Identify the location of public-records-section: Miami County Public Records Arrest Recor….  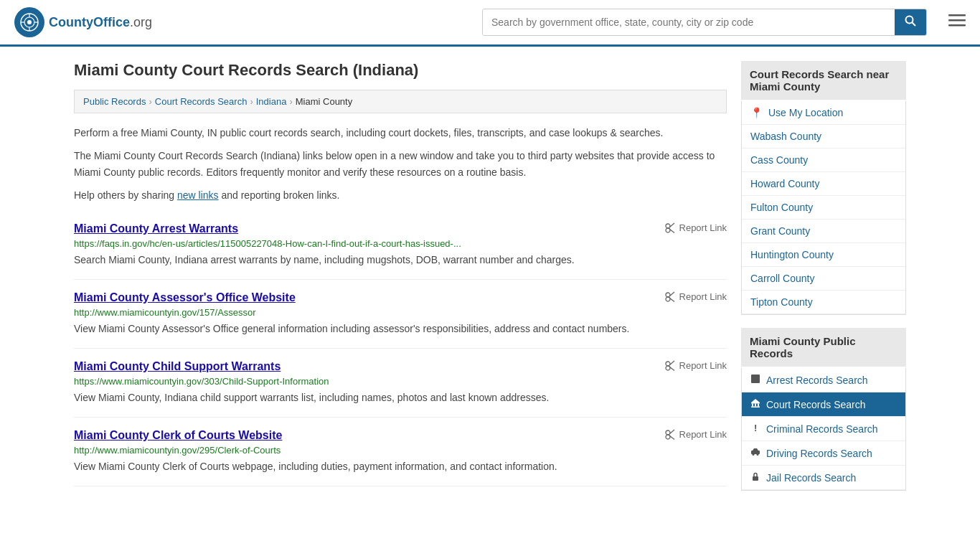
(824, 409).